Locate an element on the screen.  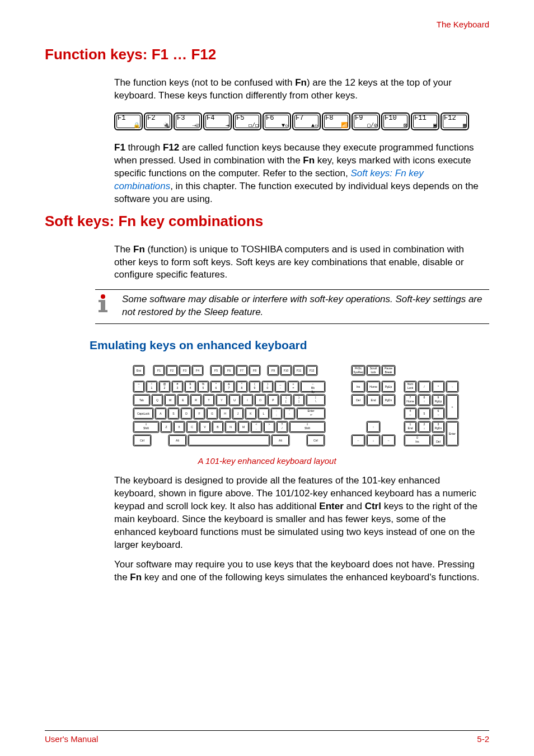
svg-text: F5 is located at coordinates (216, 370).